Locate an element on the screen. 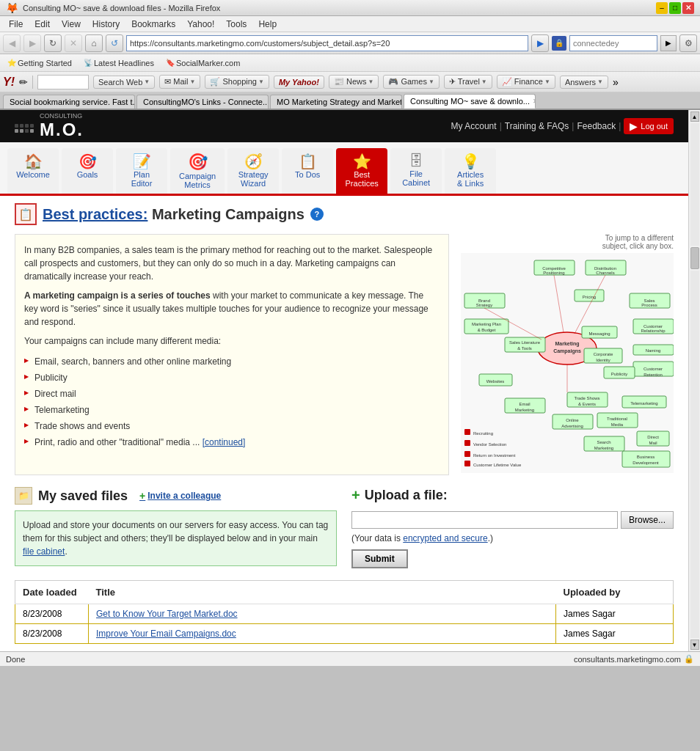 Image resolution: width=700 pixels, height=751 pixels. file-title-2: Improve Your Email Campaigns.doc is located at coordinates (323, 634).